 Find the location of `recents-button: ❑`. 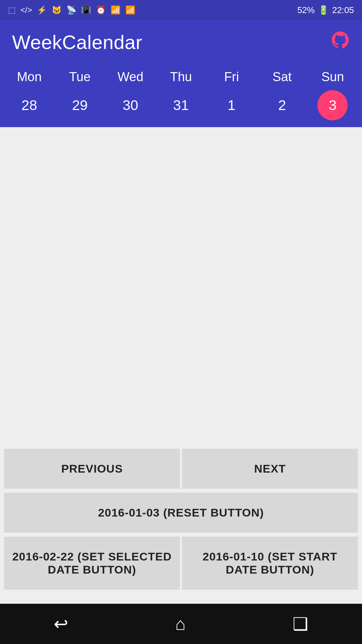

recents-button: ❑ is located at coordinates (300, 624).